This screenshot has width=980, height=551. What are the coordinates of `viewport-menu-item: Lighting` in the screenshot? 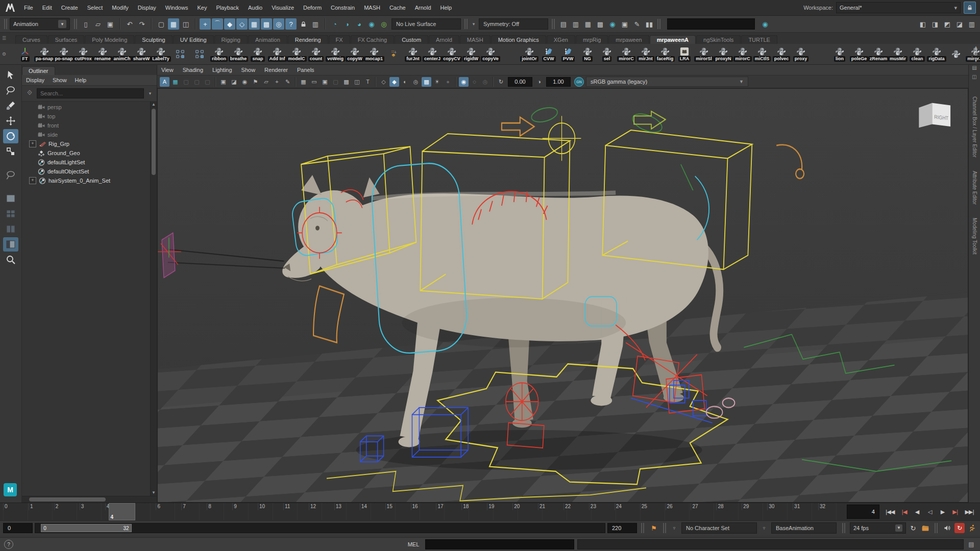 It's located at (223, 70).